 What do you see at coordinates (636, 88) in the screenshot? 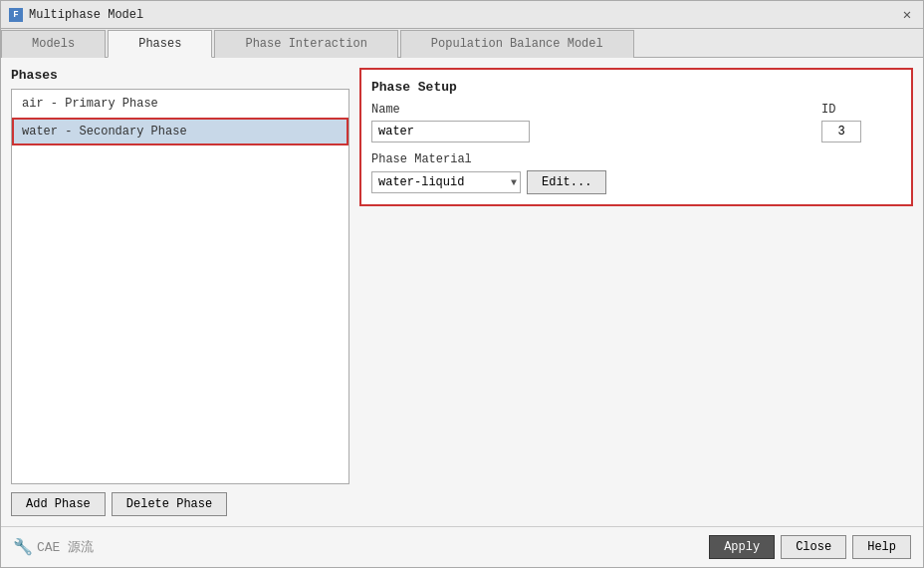
I see `phase-setup-title: Phase Setup` at bounding box center [636, 88].